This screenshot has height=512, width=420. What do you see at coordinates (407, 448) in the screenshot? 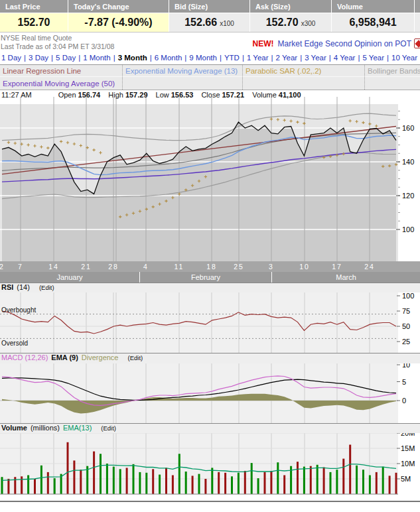
I see `svg-text: 15M` at bounding box center [407, 448].